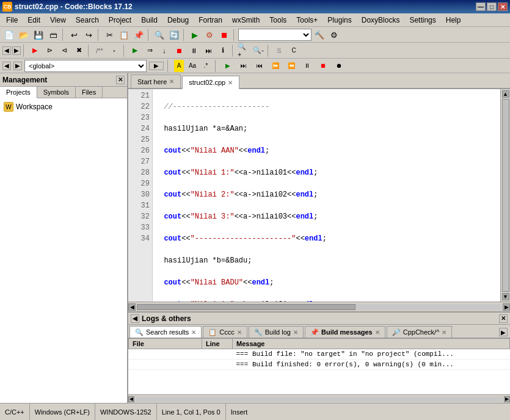  What do you see at coordinates (276, 332) in the screenshot?
I see `logs-tab-buildlog: 🔧 Build log ✕` at bounding box center [276, 332].